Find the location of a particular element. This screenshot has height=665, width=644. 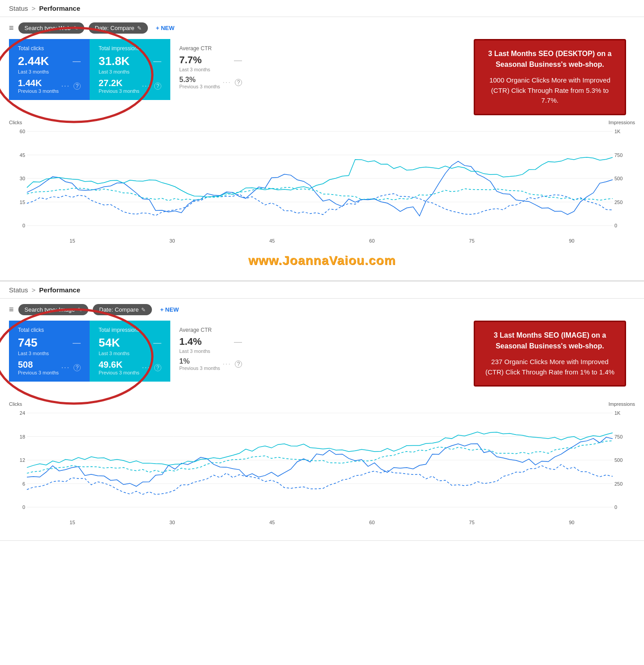

metrics-wrapper-desktop: Total clicks 2.44K — Last 3 months 1.44K… is located at coordinates (322, 77).